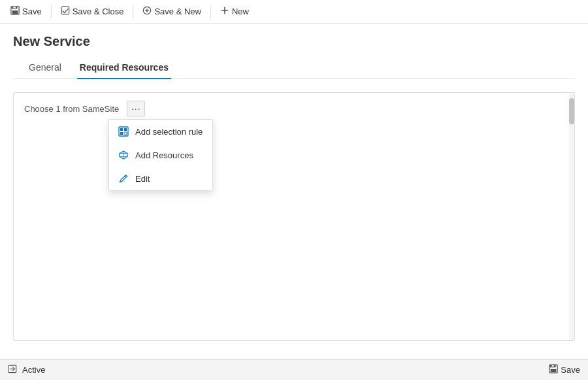 Image resolution: width=588 pixels, height=380 pixels. I want to click on new-button: New, so click(235, 12).